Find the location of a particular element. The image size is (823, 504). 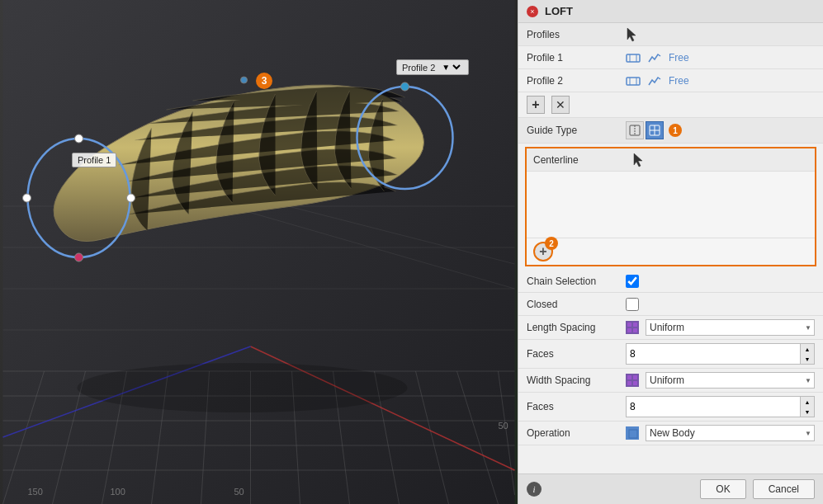

guide-type-content: 1 is located at coordinates (720, 130).